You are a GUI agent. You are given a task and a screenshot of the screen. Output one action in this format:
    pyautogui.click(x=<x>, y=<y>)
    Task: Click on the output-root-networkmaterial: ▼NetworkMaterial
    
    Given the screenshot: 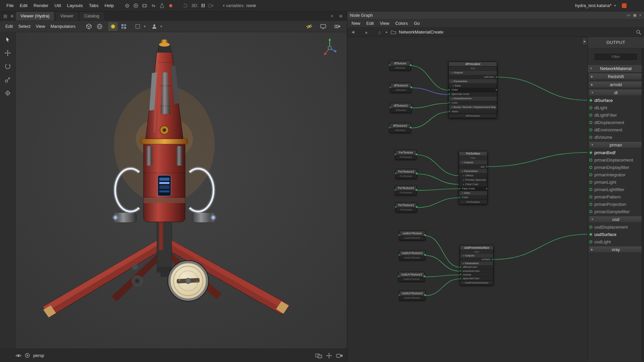 What is the action you would take?
    pyautogui.click(x=616, y=69)
    